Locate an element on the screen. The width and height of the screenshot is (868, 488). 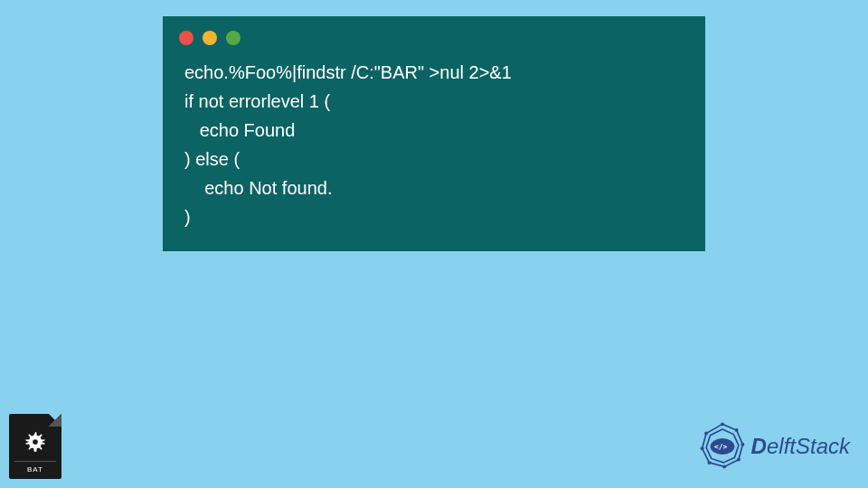
bat-file-icon: BAT is located at coordinates (35, 446).